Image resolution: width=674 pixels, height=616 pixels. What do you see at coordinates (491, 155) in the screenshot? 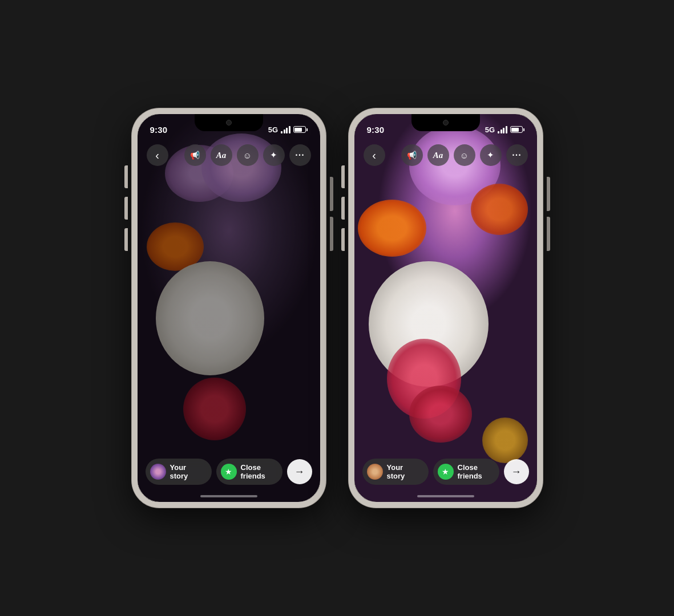
I see `sparkle-icon-right: ✦` at bounding box center [491, 155].